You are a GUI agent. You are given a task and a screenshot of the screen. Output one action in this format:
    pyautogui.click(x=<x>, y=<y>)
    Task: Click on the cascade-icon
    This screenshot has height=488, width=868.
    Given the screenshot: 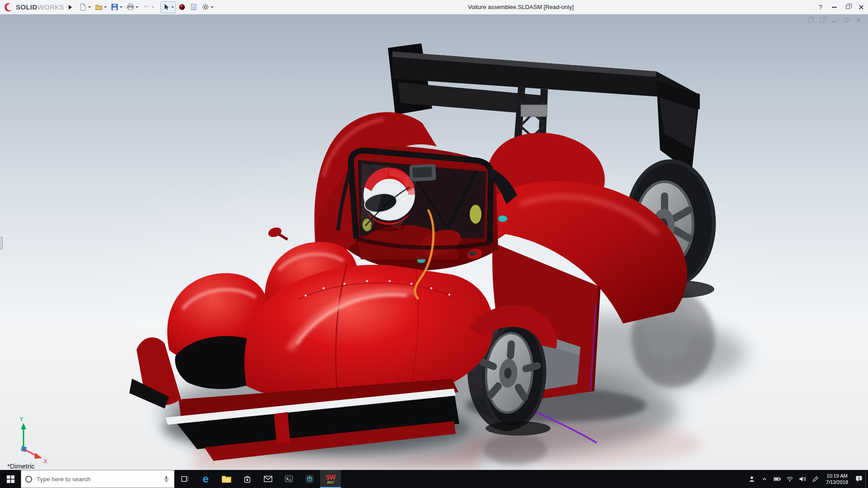 What is the action you would take?
    pyautogui.click(x=810, y=21)
    